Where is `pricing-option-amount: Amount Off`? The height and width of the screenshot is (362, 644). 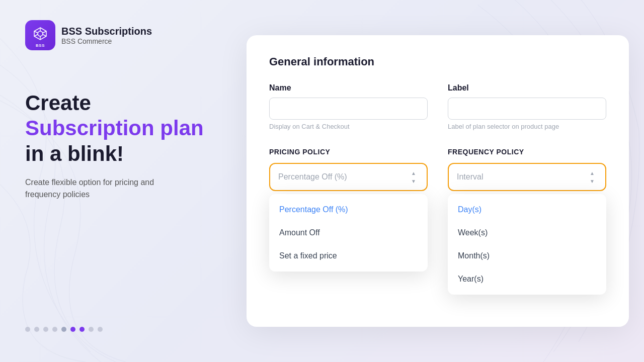
pricing-option-amount: Amount Off is located at coordinates (348, 233).